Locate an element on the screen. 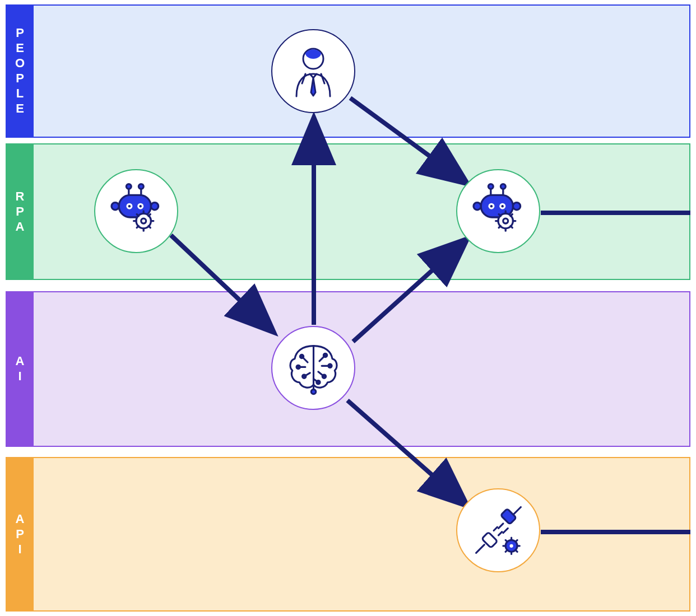 The width and height of the screenshot is (696, 616). node-plug is located at coordinates (498, 530).